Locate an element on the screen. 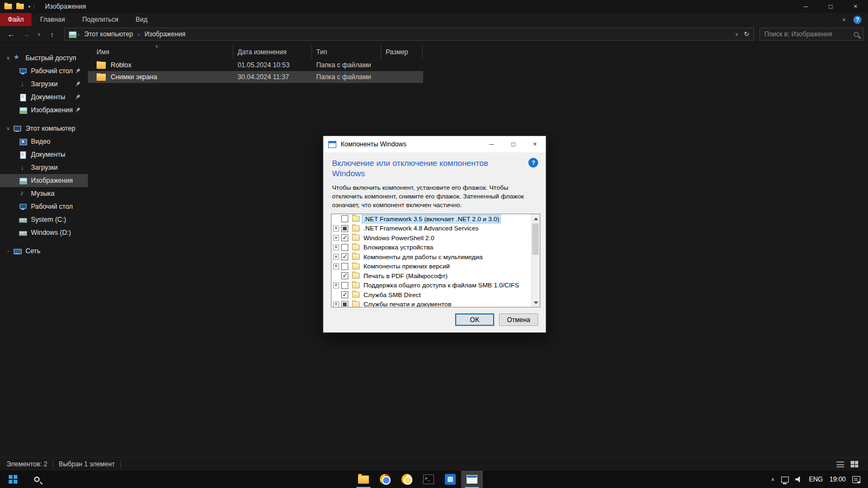 The image size is (868, 488). sidebar-group-this-pc: ∨ Этот компьютер is located at coordinates (44, 129).